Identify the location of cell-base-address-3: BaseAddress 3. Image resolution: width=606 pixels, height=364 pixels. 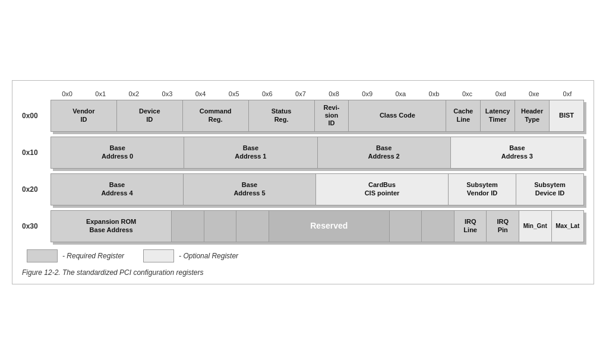
(517, 153).